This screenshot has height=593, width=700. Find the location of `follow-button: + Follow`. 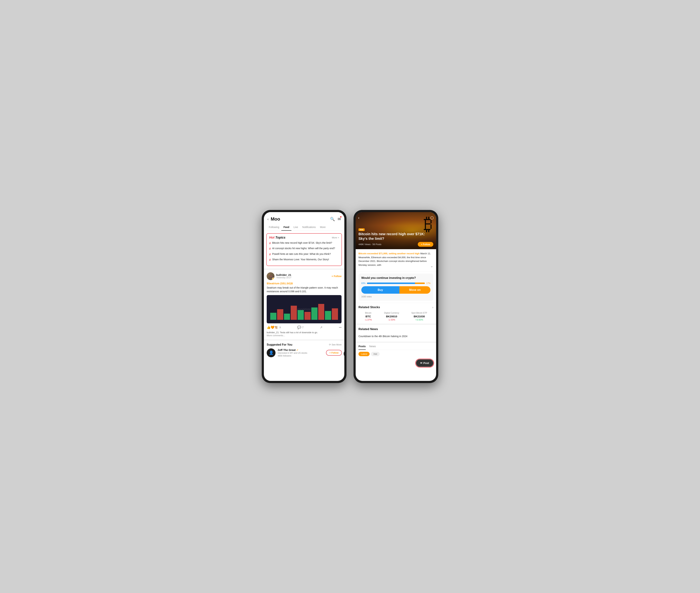

follow-button: + Follow is located at coordinates (337, 276).